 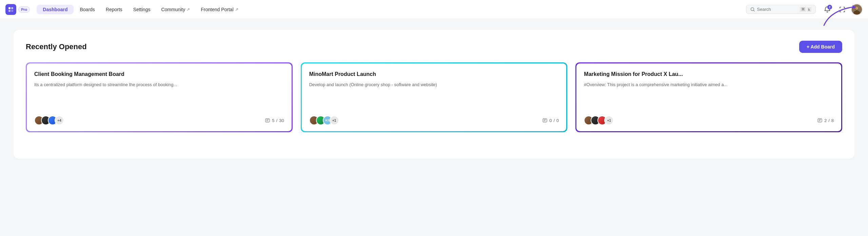 I want to click on nav-settings: Settings, so click(x=142, y=9).